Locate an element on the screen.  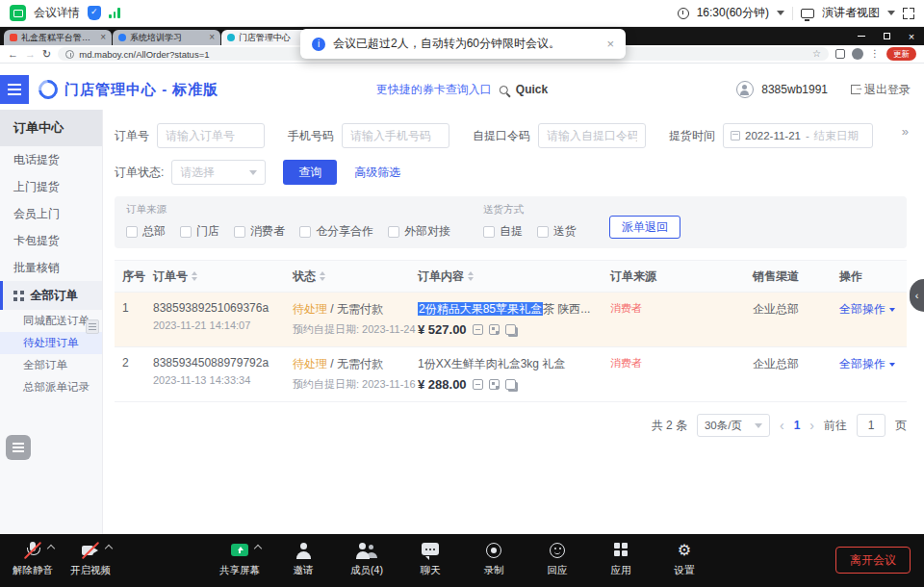
view-dropdown-icon is located at coordinates (891, 13).